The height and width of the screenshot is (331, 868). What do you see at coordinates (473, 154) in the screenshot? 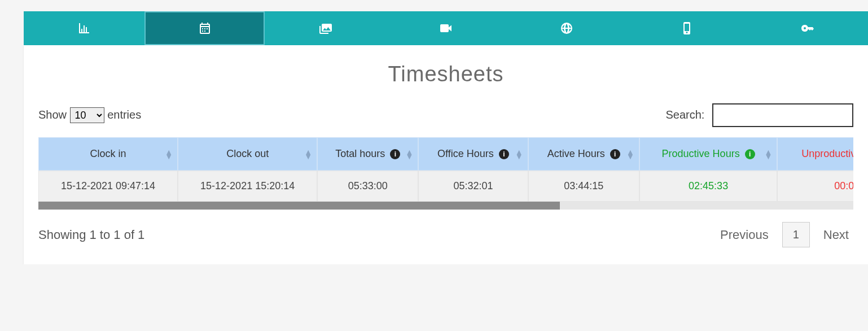
I see `col-office-hours: Office Hours i ▲▼` at bounding box center [473, 154].